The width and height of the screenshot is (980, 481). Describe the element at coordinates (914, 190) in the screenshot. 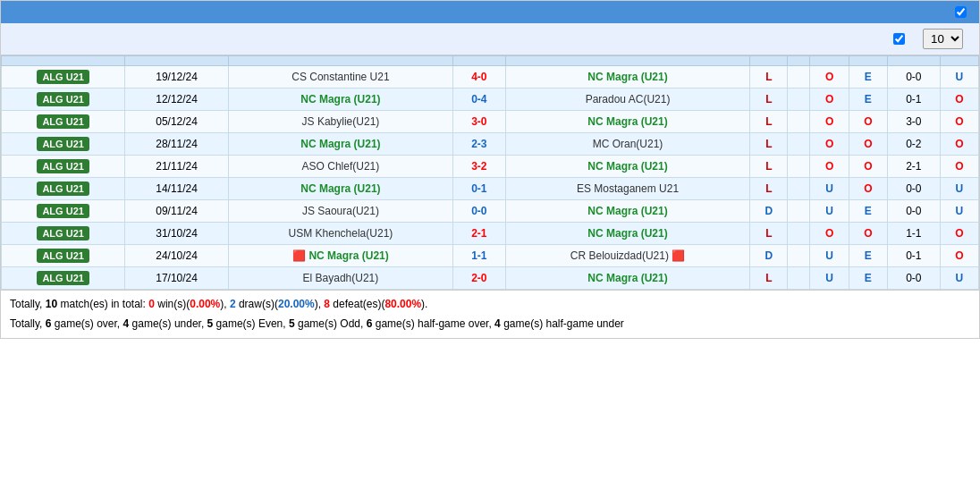

I see `cell-ht: 0-0` at that location.